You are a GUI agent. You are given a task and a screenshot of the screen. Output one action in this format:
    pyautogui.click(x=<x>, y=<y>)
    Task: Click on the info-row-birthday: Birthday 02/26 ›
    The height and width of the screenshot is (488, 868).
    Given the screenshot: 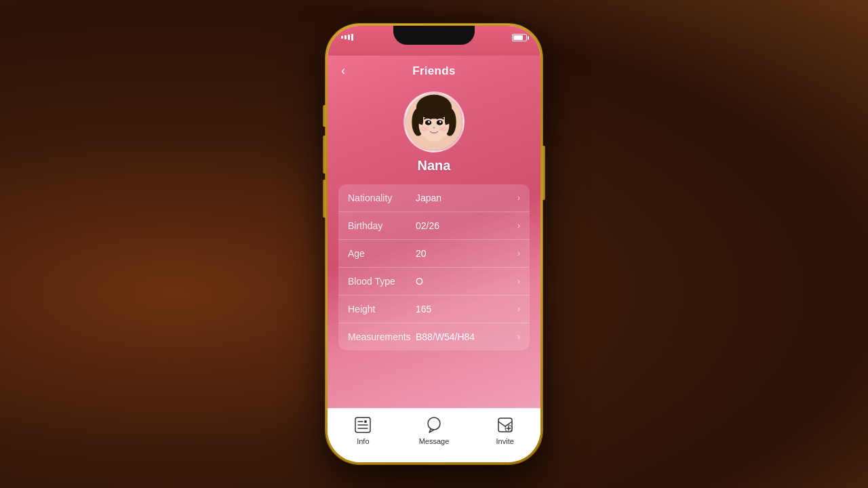 What is the action you would take?
    pyautogui.click(x=434, y=226)
    